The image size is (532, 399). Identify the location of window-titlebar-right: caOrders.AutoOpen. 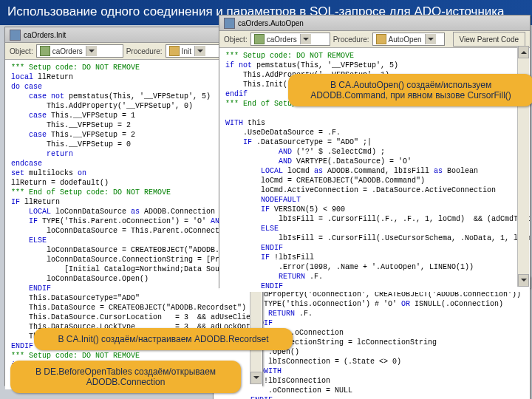
(375, 24).